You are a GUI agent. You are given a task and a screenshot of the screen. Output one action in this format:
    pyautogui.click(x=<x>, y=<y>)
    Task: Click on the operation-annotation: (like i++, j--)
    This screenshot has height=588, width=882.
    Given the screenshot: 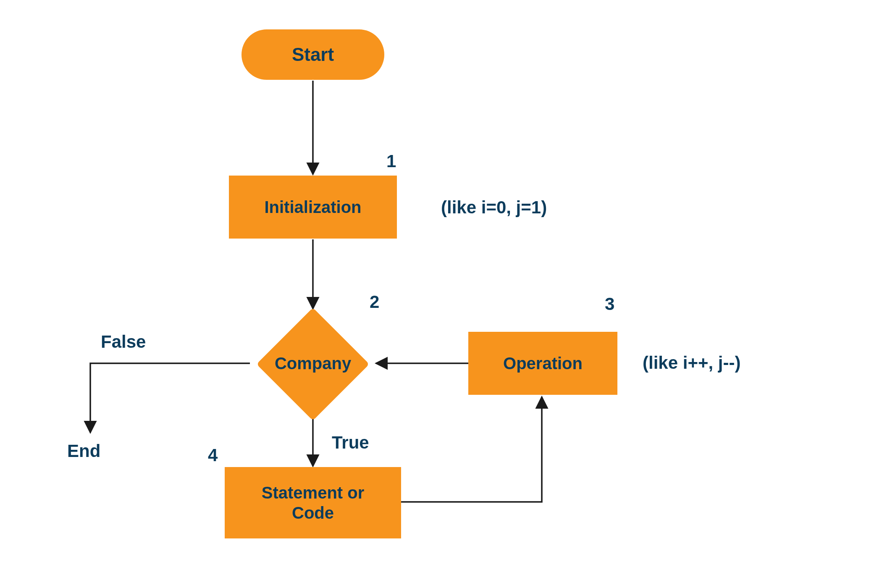 What is the action you would take?
    pyautogui.click(x=691, y=363)
    